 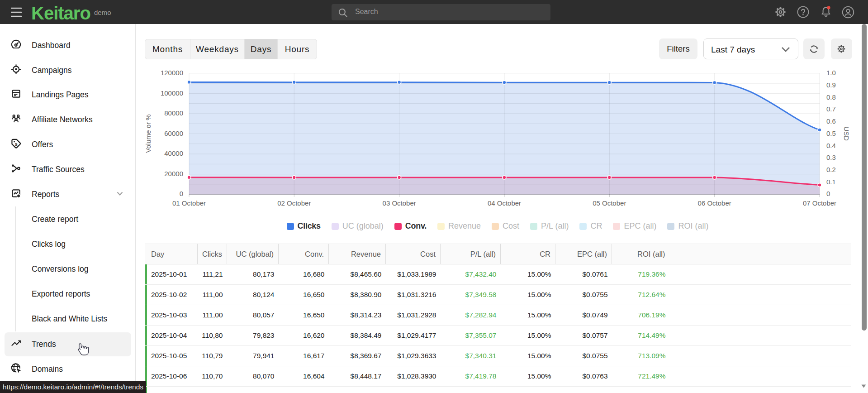 I want to click on svg-text: 06 October, so click(x=715, y=203).